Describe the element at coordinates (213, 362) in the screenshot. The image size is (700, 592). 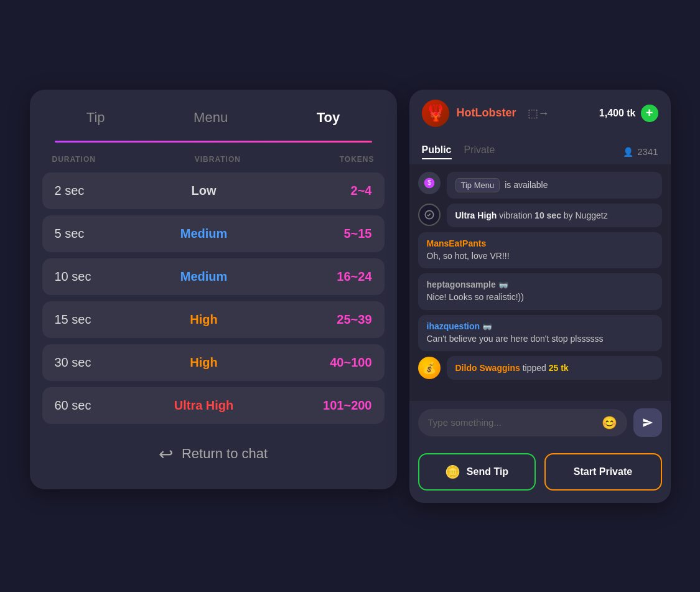
I see `toy-row-5: 30 sec High 40~100` at that location.